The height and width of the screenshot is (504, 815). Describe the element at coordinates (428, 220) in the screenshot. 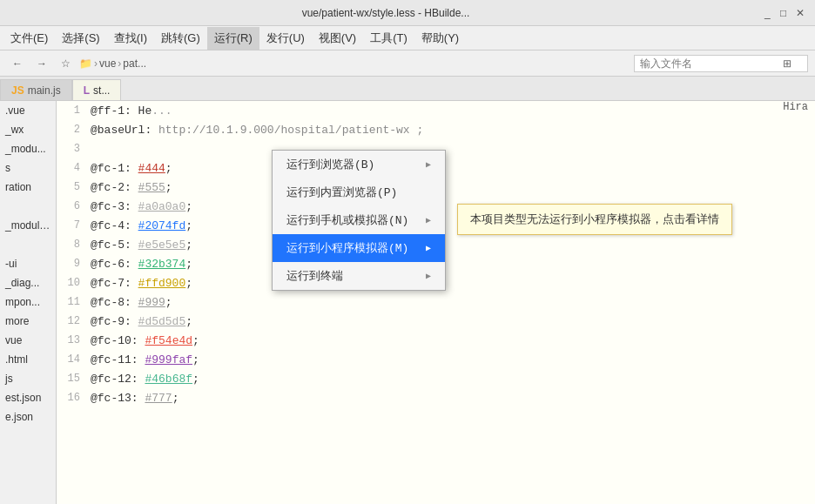

I see `run-mobile-arrow: ▶` at that location.